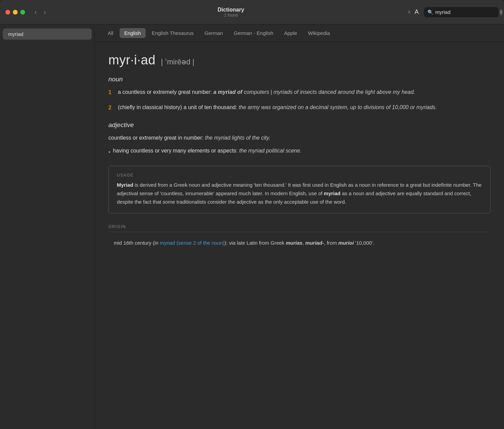 Image resolution: width=504 pixels, height=429 pixels. Describe the element at coordinates (299, 125) in the screenshot. I see `pos-adjective-label: adjective` at that location.